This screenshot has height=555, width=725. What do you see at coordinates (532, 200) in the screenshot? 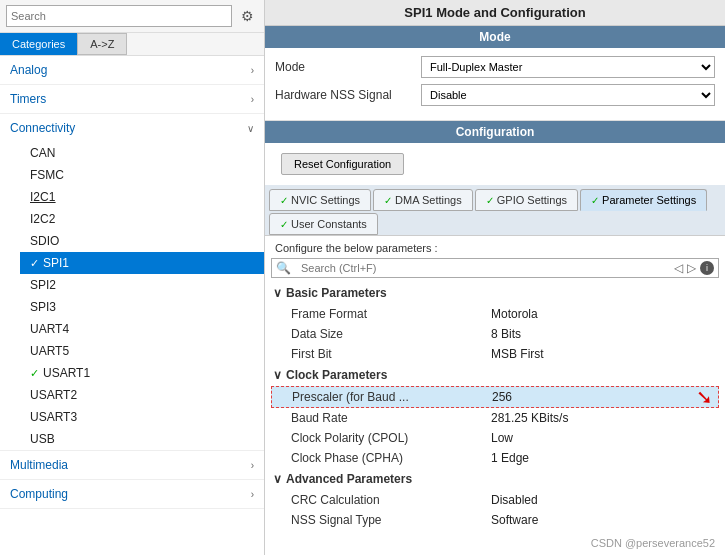
I see `tab-label: GPIO Settings` at bounding box center [532, 200].